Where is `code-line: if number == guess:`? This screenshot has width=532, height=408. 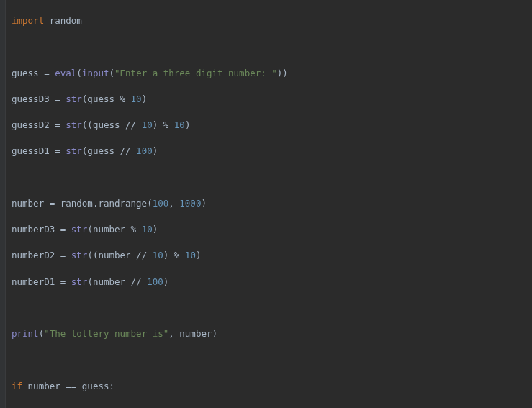 code-line: if number == guess: is located at coordinates (272, 386).